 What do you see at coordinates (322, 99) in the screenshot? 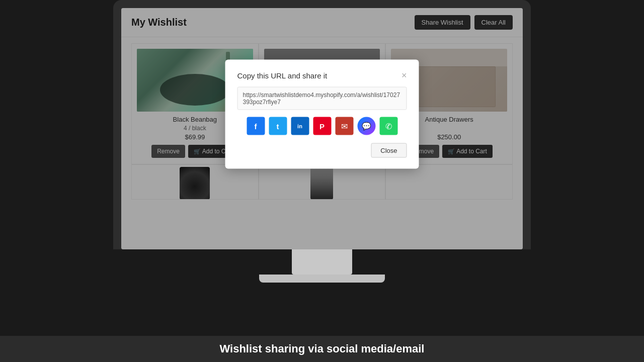
I see `share-url: https://smartwishlistdemo4.myshopify.com…` at bounding box center [322, 99].